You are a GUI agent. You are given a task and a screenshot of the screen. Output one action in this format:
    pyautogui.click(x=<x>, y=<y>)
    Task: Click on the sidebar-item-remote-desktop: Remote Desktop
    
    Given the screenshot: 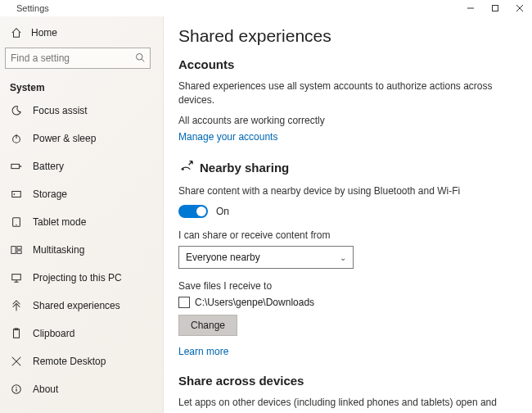 What is the action you would take?
    pyautogui.click(x=82, y=361)
    